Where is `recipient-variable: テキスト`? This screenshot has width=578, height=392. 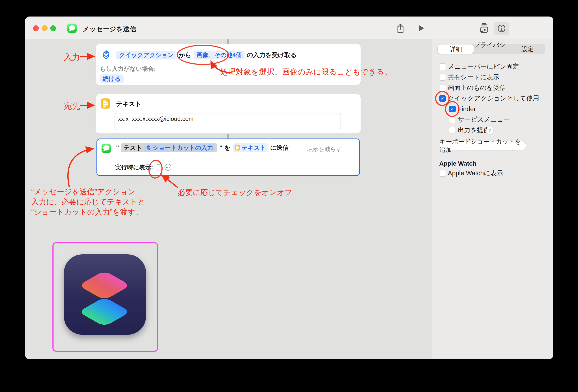
recipient-variable: テキスト is located at coordinates (250, 148).